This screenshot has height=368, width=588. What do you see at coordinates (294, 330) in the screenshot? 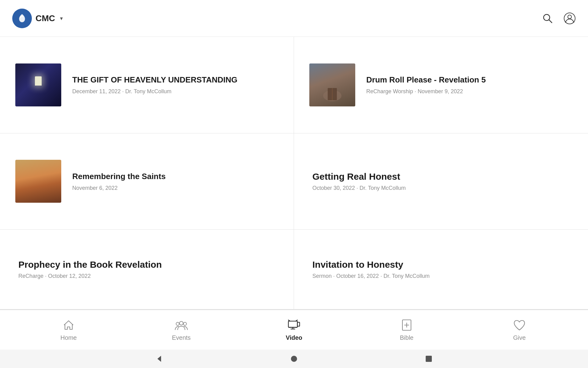
I see `nav-video: Video` at bounding box center [294, 330].